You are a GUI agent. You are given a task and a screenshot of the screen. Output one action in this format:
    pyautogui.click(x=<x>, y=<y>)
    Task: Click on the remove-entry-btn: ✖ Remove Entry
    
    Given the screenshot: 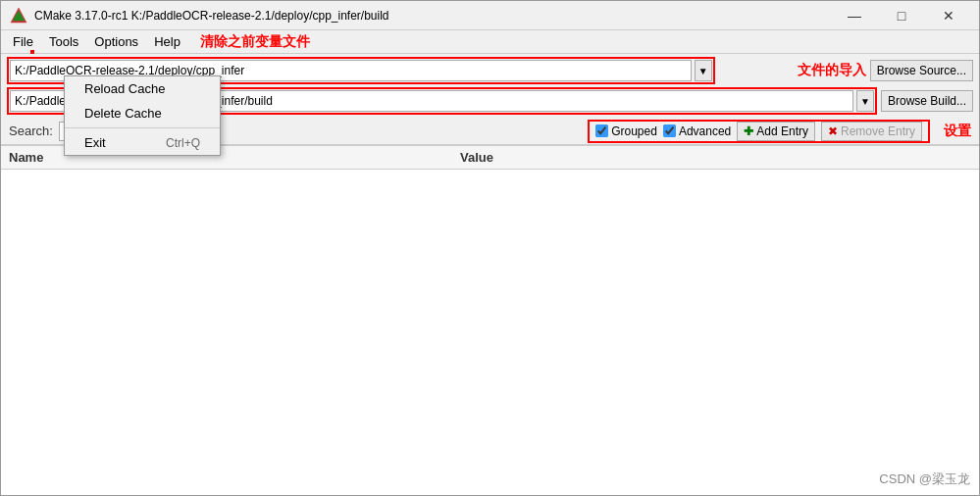 What is the action you would take?
    pyautogui.click(x=871, y=131)
    